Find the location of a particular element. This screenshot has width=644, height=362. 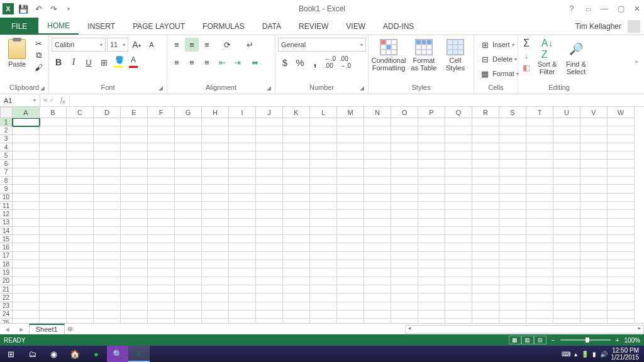

column-header: T is located at coordinates (540, 112).